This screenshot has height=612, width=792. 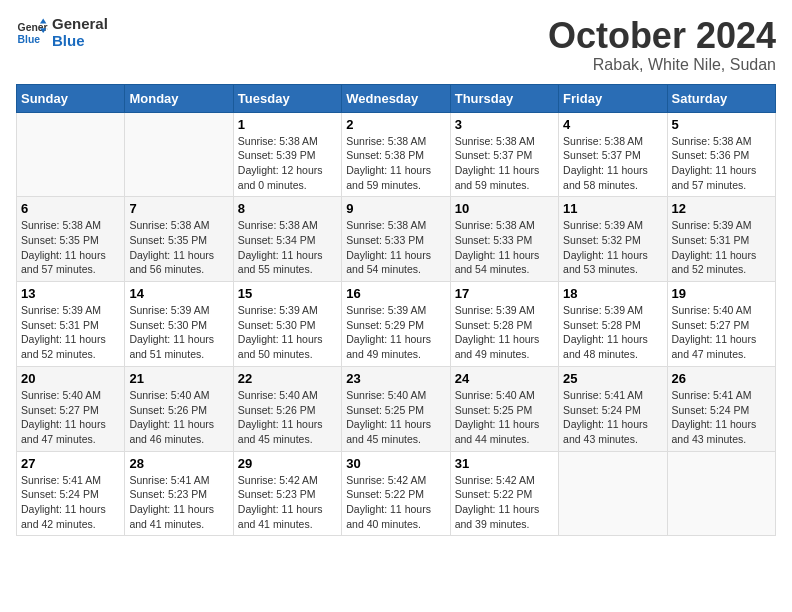 What do you see at coordinates (396, 164) in the screenshot?
I see `day-info: Sunrise: 5:38 AMSunset: 5:38 PMDaylight:…` at bounding box center [396, 164].